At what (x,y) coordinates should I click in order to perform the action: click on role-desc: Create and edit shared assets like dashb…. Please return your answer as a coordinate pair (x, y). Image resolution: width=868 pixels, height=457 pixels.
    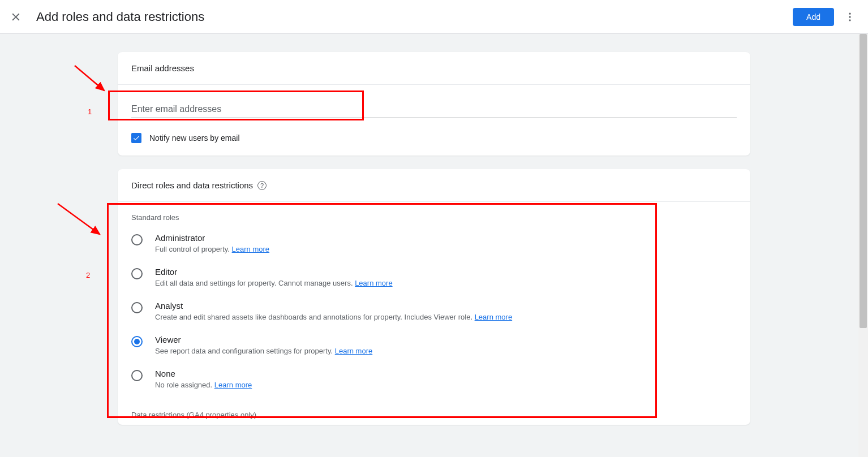
    Looking at the image, I should click on (334, 317).